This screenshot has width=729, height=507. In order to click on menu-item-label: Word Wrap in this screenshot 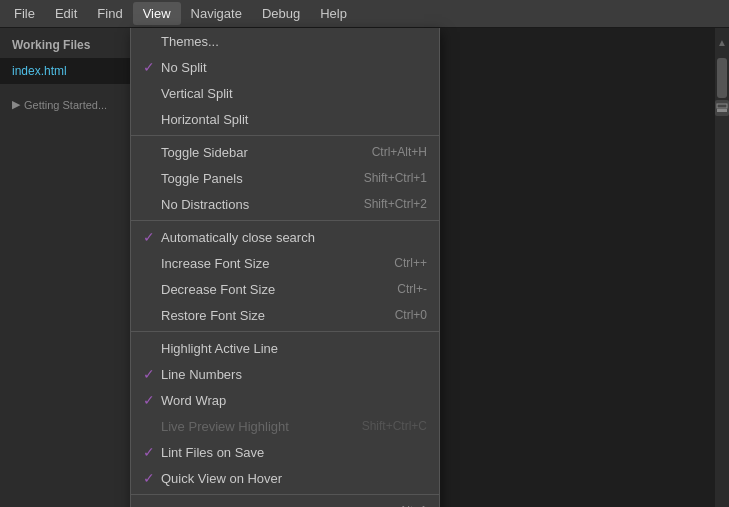, I will do `click(284, 400)`.